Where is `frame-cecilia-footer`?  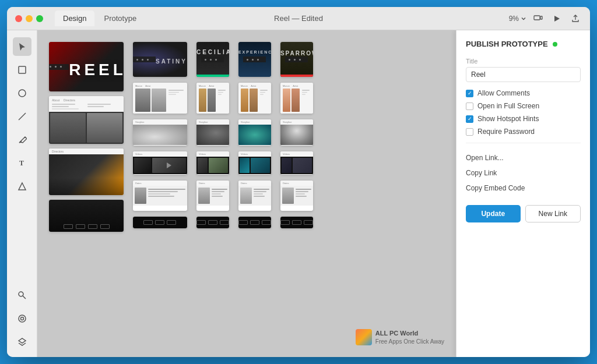
frame-cecilia-footer is located at coordinates (213, 222).